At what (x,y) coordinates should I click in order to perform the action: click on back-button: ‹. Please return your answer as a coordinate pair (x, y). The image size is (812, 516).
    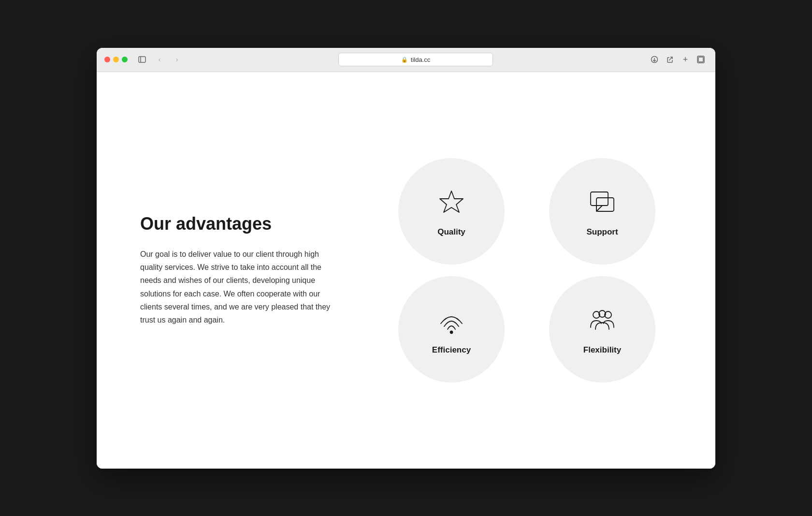
    Looking at the image, I should click on (160, 59).